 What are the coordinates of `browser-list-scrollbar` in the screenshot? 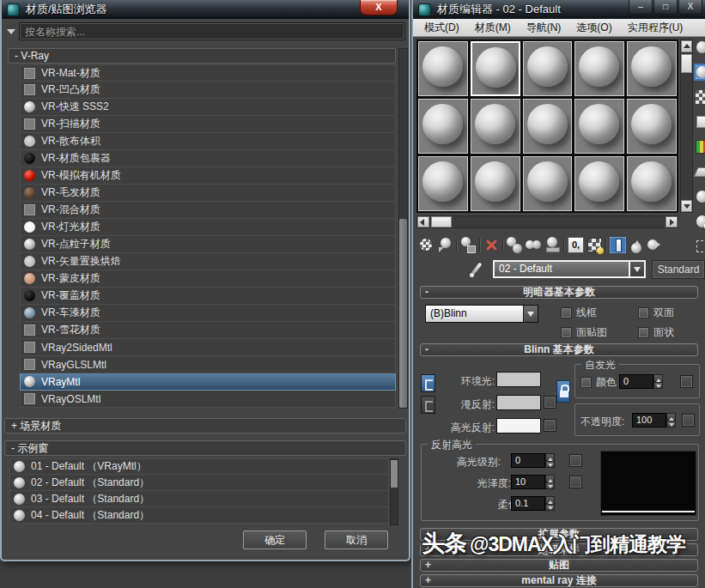 It's located at (404, 228).